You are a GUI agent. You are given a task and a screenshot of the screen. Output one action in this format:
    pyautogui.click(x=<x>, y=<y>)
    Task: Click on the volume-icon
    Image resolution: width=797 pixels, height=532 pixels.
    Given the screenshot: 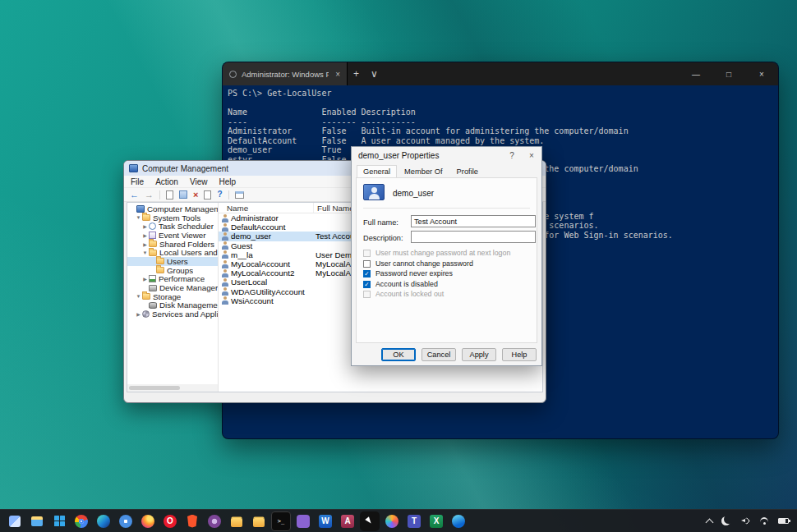 What is the action you would take?
    pyautogui.click(x=744, y=521)
    